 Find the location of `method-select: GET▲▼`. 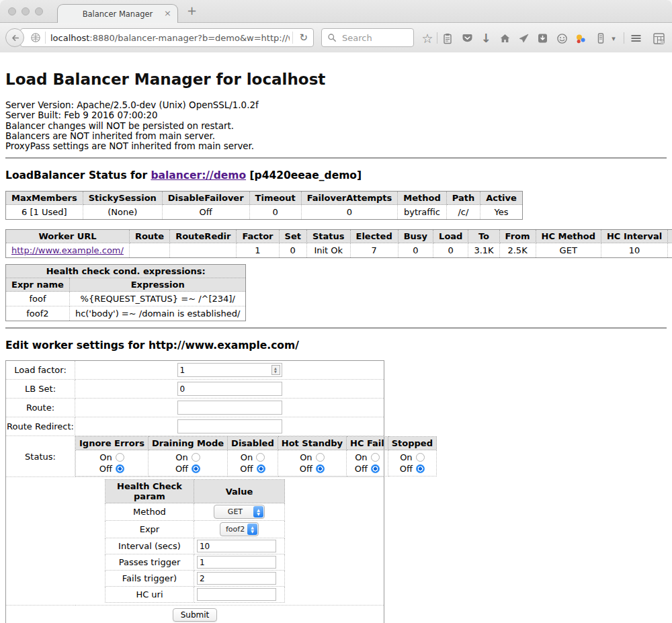

method-select: GET▲▼ is located at coordinates (239, 512).